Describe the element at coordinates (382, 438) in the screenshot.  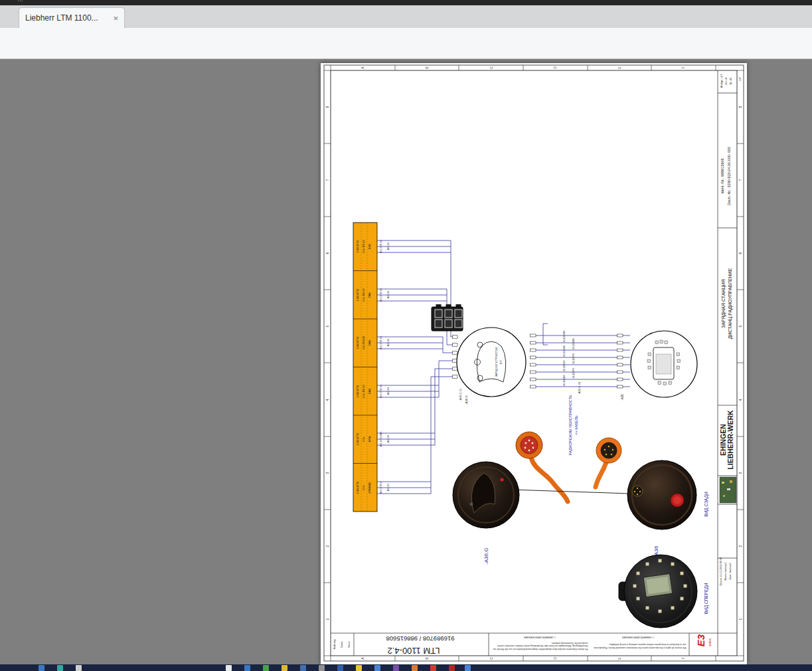
I see `block-connector-label: A31.BTB.DAG` at that location.